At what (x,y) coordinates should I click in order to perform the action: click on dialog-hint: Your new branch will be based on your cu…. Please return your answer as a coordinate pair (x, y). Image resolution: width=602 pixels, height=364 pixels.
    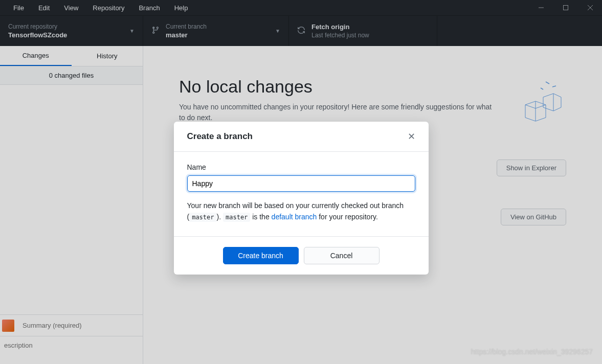
    Looking at the image, I should click on (301, 212).